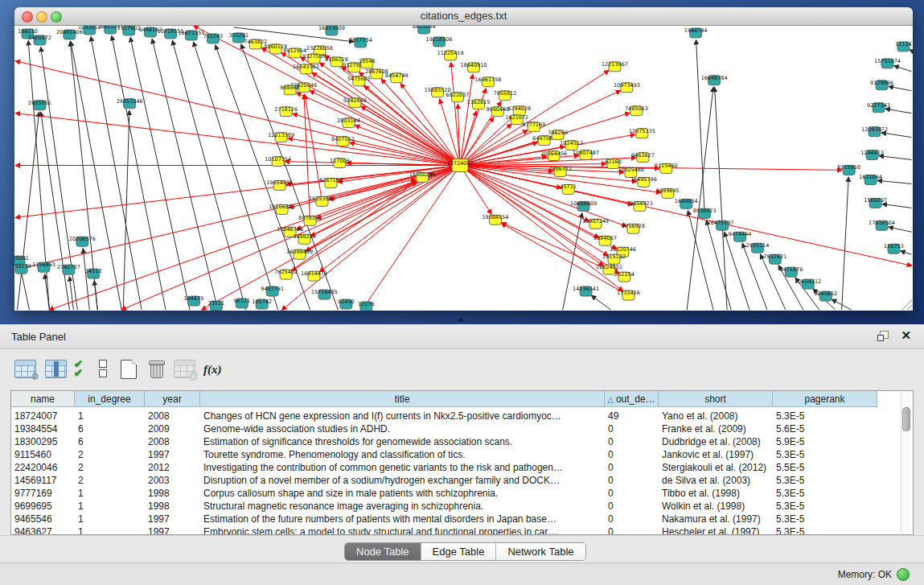  Describe the element at coordinates (825, 442) in the screenshot. I see `table-cell: 5.9E-5` at that location.